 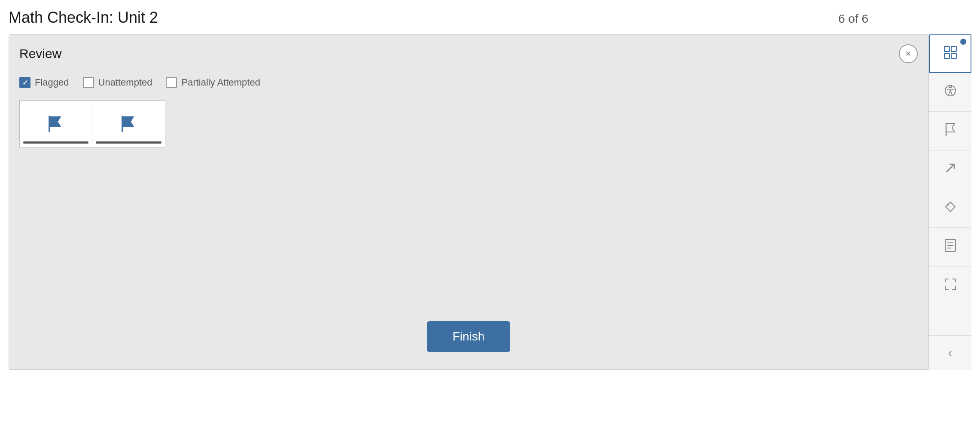 What do you see at coordinates (950, 247) in the screenshot?
I see `notes-icon` at bounding box center [950, 247].